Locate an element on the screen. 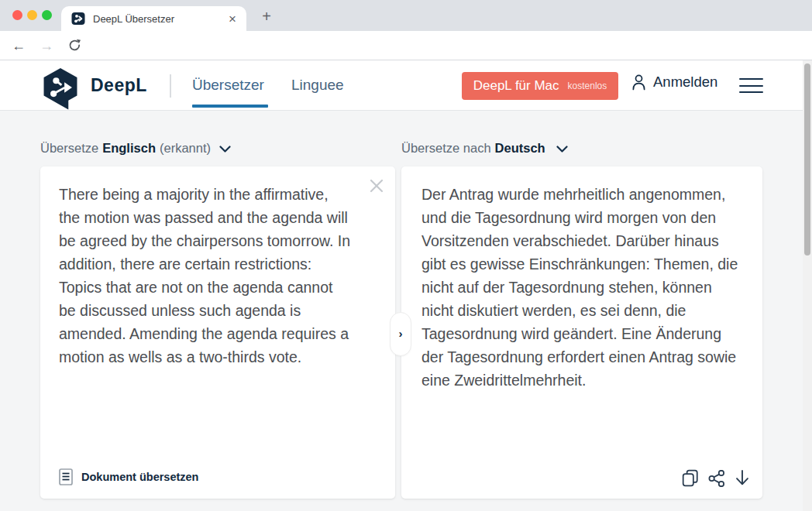 The height and width of the screenshot is (511, 812). kostenlos-badge: kostenlos is located at coordinates (587, 86).